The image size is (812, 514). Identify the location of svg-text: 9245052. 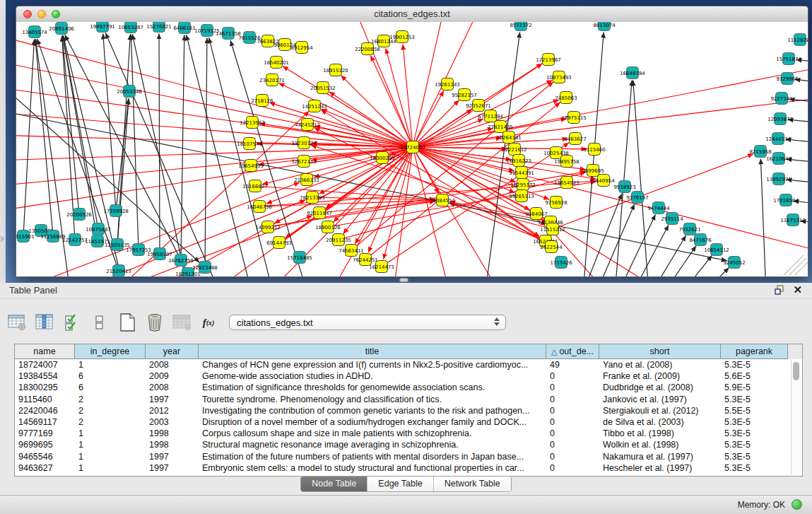
(734, 263).